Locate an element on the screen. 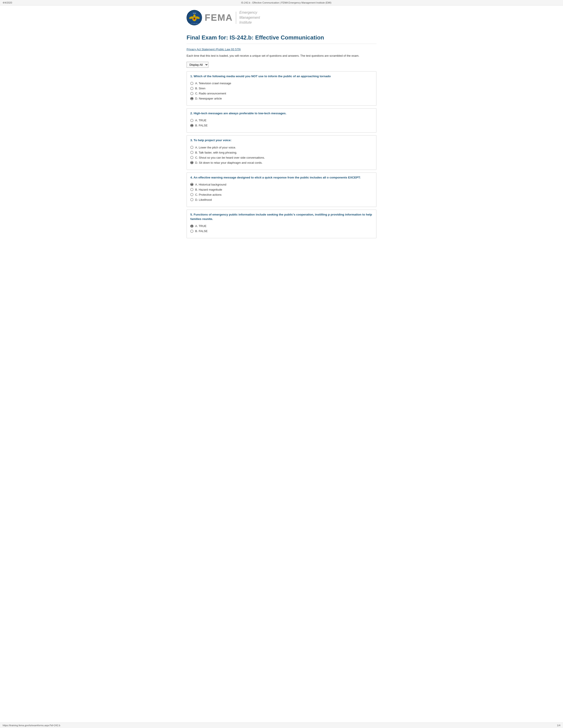  answer-label-4-B: B. Hazard magnitude is located at coordinates (209, 190).